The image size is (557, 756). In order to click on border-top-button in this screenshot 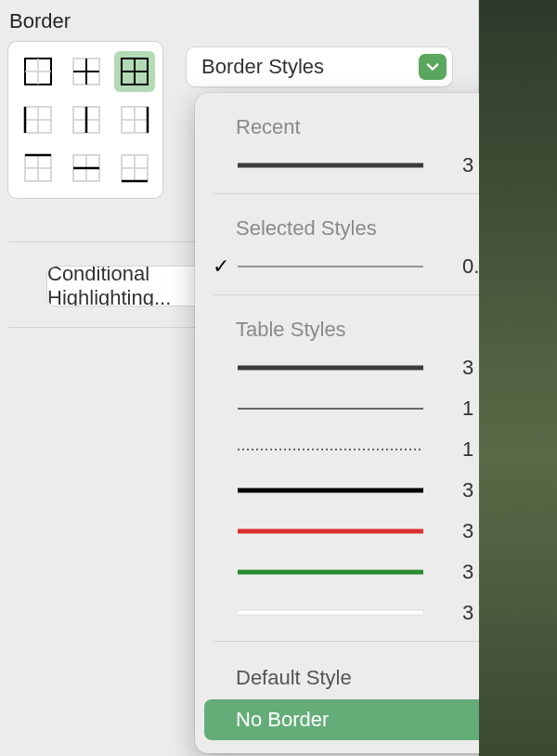, I will do `click(38, 168)`.